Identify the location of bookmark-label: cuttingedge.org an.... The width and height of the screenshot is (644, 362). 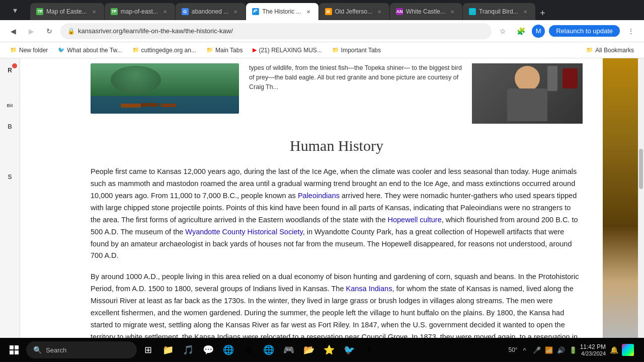
(169, 50).